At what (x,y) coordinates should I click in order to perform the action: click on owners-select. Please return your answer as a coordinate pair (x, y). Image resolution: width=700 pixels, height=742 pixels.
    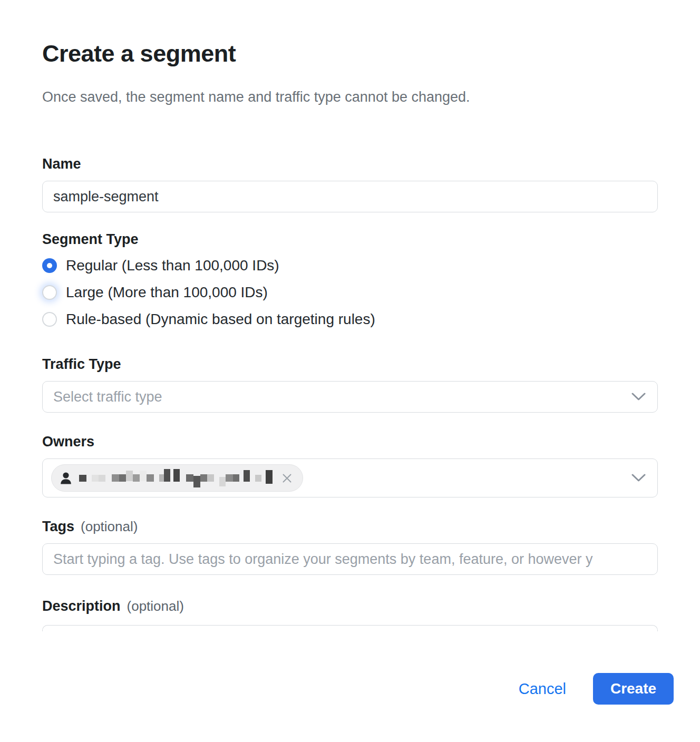
    Looking at the image, I should click on (350, 478).